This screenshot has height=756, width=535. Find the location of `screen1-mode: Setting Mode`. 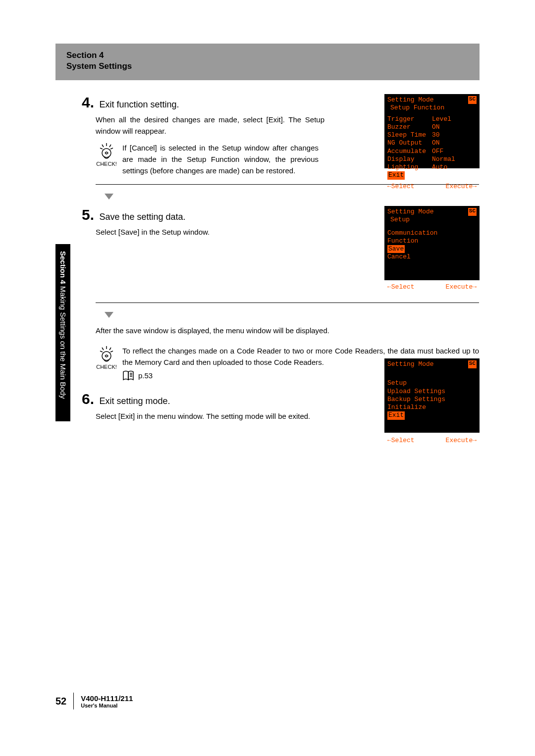

screen1-mode: Setting Mode is located at coordinates (411, 100).